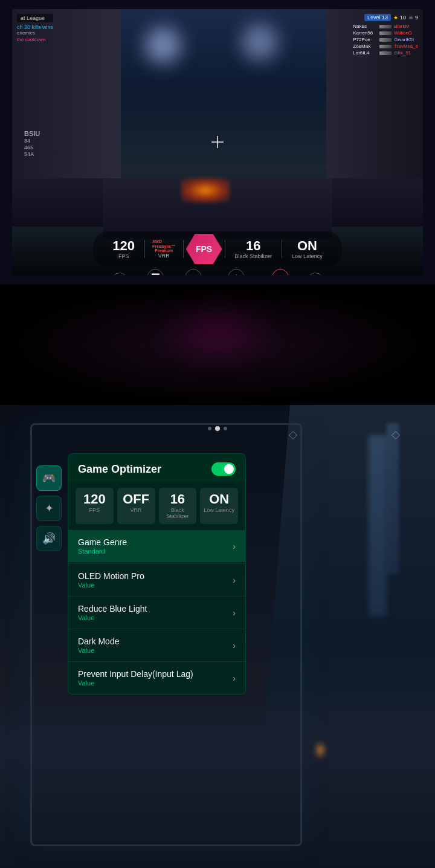  I want to click on menu-item-game-genre: Game Genre Standard ›, so click(157, 546).